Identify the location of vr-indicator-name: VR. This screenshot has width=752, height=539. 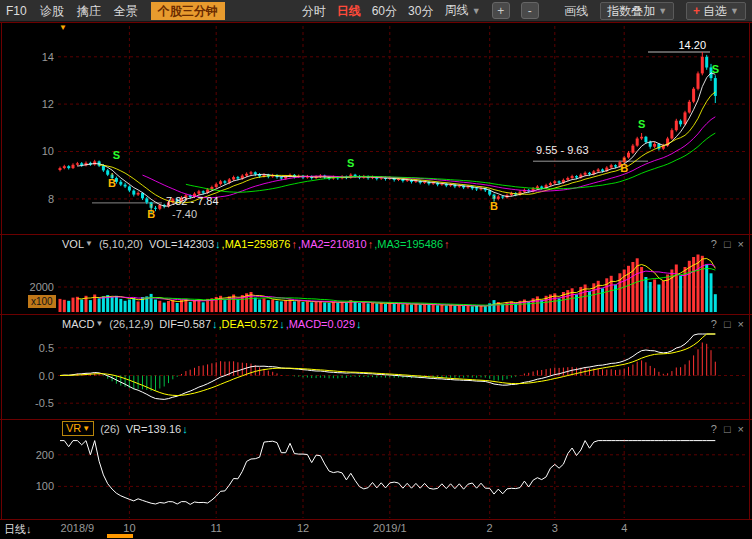
(74, 428).